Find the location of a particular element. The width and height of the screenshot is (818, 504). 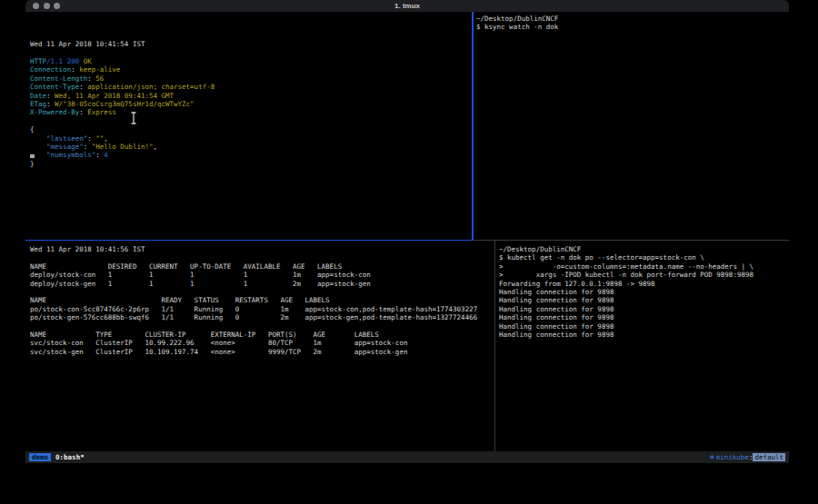

terminal-line: X-Powered-By: Express is located at coordinates (251, 113).